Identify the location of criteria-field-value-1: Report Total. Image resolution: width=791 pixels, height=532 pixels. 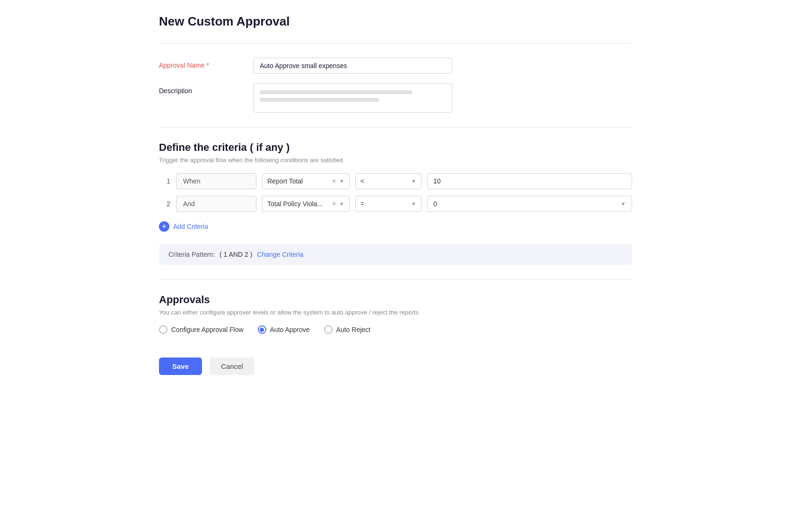
(299, 181).